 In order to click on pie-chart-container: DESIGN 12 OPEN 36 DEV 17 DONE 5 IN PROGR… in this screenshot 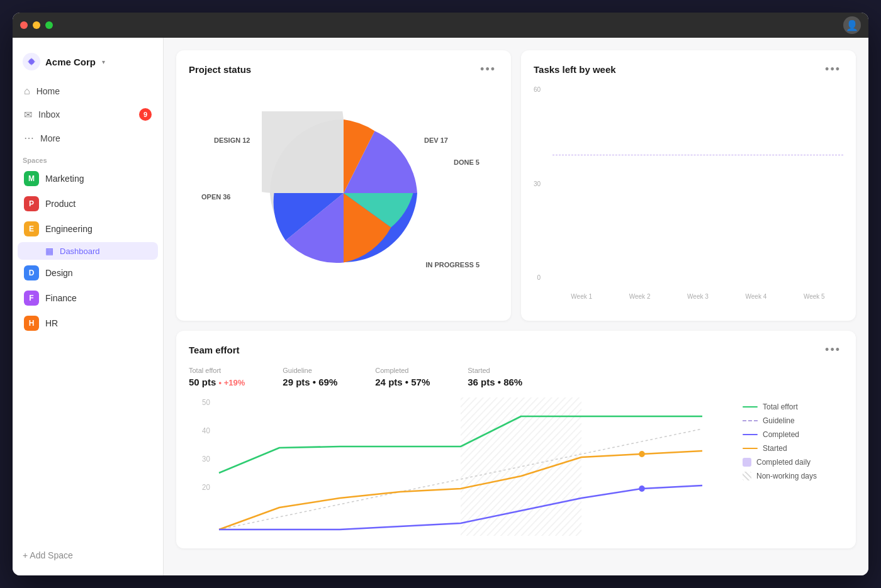, I will do `click(344, 193)`.